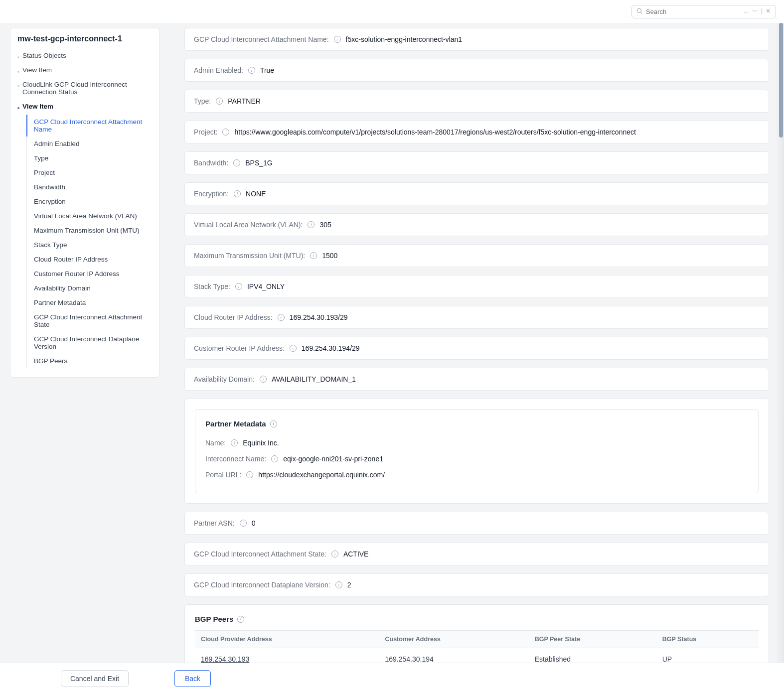 Image resolution: width=784 pixels, height=694 pixels. Describe the element at coordinates (330, 256) in the screenshot. I see `value-mtu: 1500` at that location.